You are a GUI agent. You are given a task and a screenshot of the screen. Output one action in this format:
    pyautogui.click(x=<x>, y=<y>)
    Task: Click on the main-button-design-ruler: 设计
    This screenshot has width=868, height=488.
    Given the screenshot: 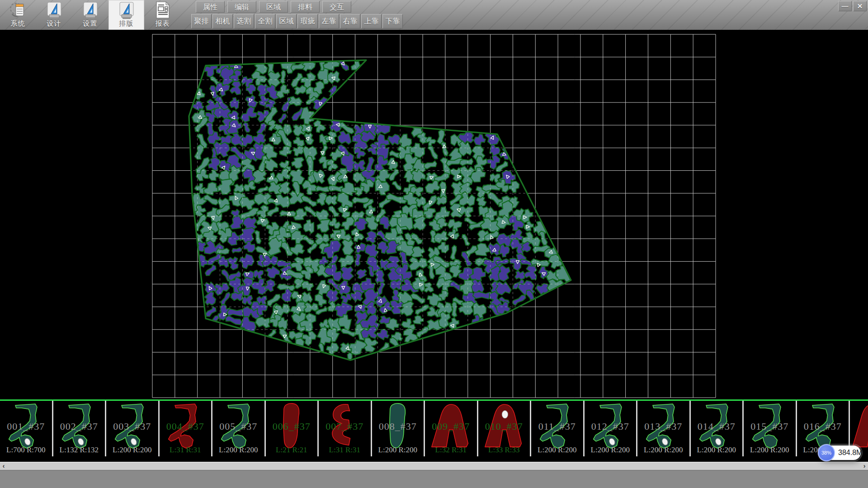 What is the action you would take?
    pyautogui.click(x=54, y=15)
    